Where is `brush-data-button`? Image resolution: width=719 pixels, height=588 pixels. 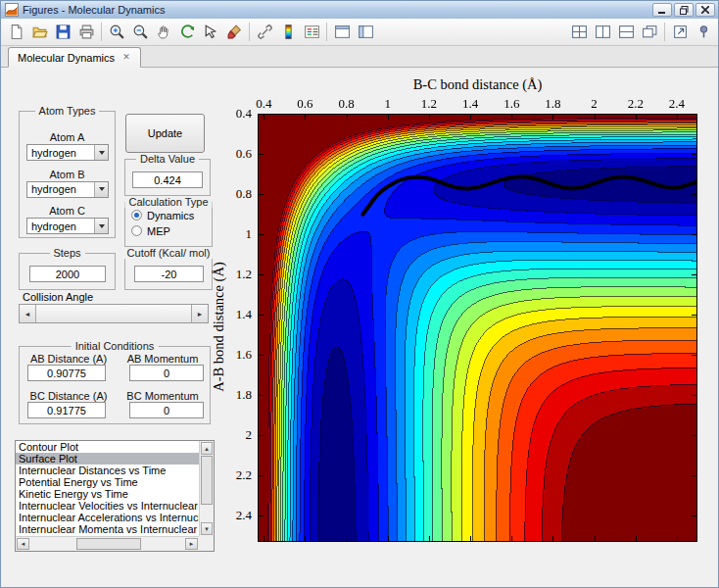 brush-data-button is located at coordinates (234, 32).